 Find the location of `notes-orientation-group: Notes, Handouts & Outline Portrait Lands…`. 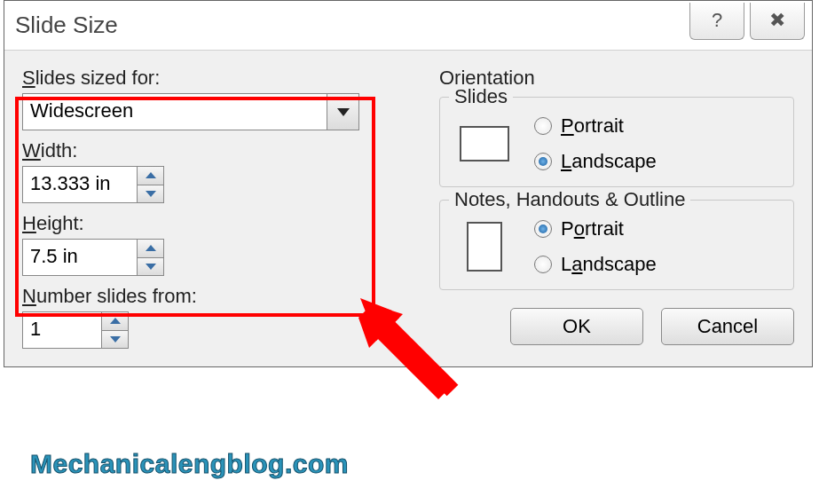

notes-orientation-group: Notes, Handouts & Outline Portrait Lands… is located at coordinates (617, 245).